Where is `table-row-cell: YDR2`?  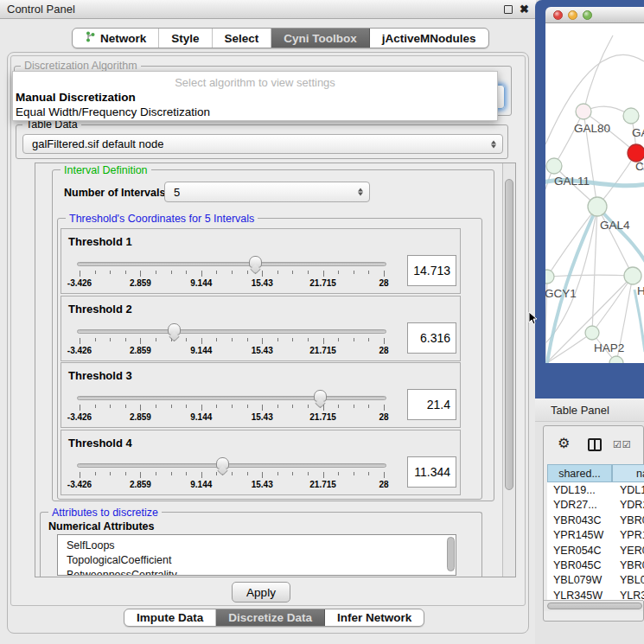
table-row-cell: YDR2 is located at coordinates (632, 505).